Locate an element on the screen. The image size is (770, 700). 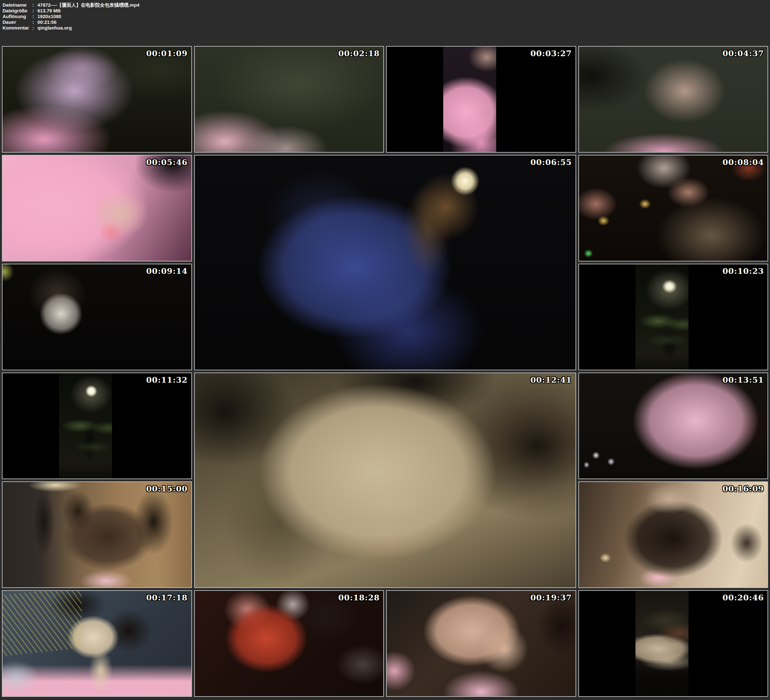
timestamp-overlay: 00:06:55 is located at coordinates (552, 162).